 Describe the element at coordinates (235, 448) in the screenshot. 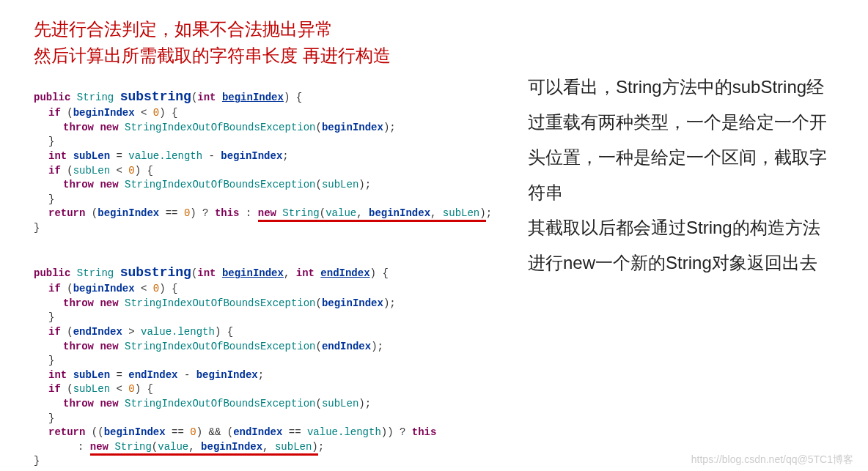

I see `code-line: : new String(value, beginIndex, subLen);` at that location.